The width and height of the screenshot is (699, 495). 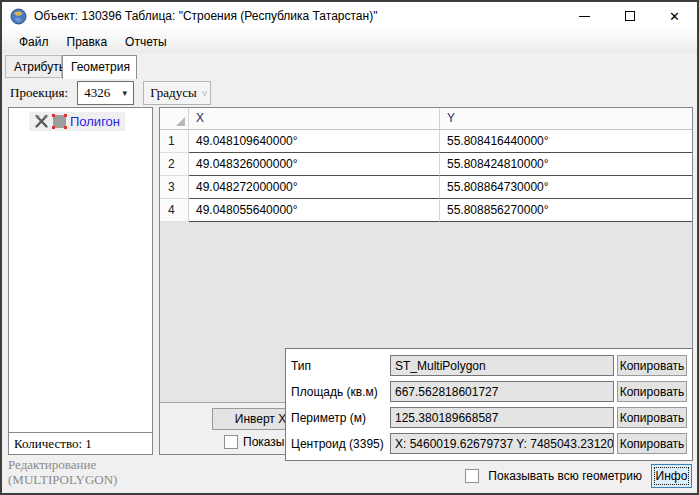 What do you see at coordinates (566, 188) in the screenshot?
I see `cell-y: 55.808864730000°` at bounding box center [566, 188].